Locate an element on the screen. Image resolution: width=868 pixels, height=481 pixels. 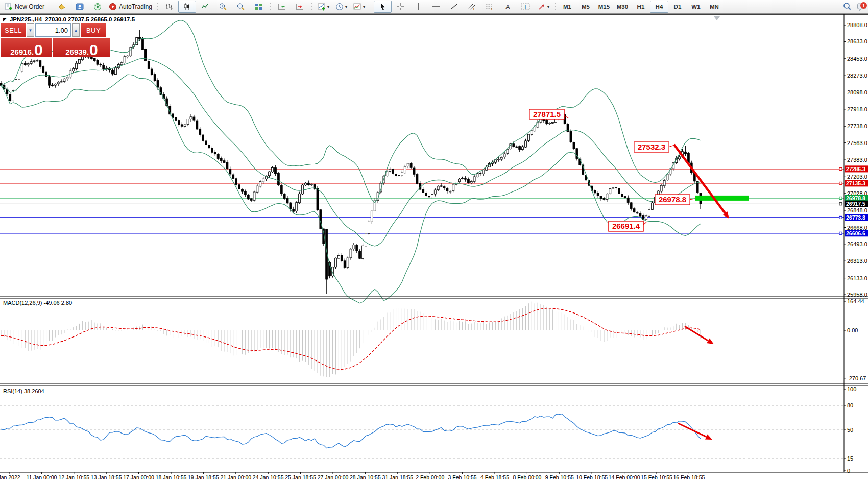
new-order-button: New Order is located at coordinates (25, 7).